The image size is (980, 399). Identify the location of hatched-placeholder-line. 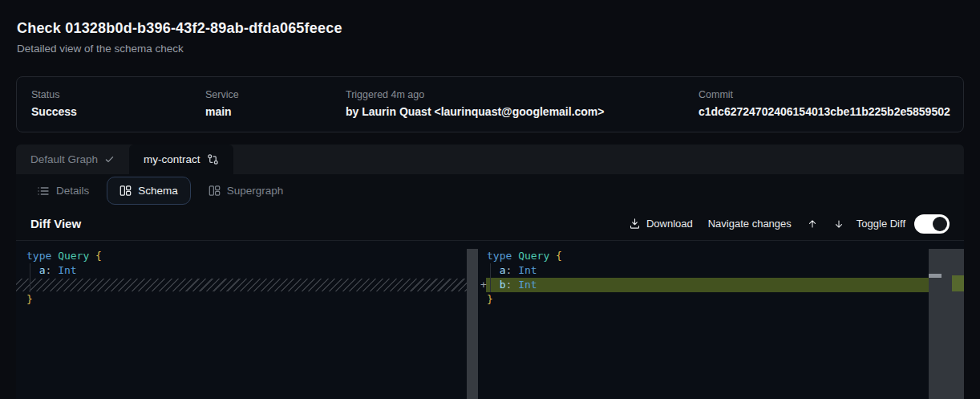
(241, 285).